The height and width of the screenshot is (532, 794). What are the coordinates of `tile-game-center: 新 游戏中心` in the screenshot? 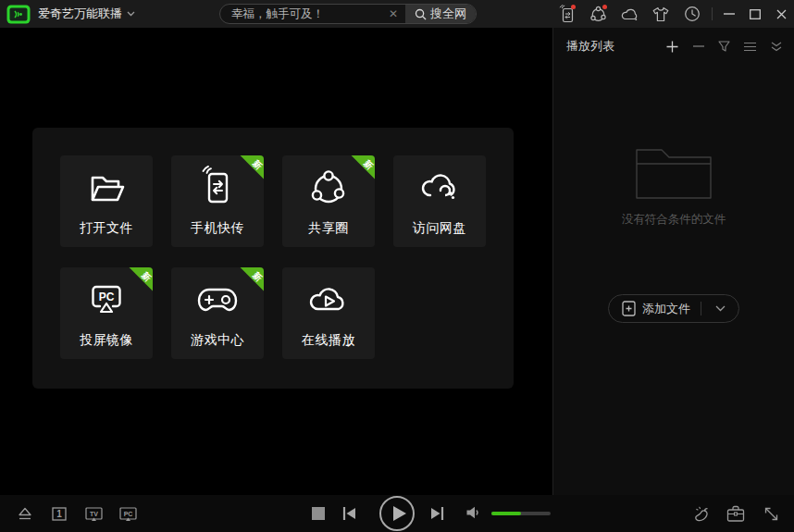 It's located at (217, 313).